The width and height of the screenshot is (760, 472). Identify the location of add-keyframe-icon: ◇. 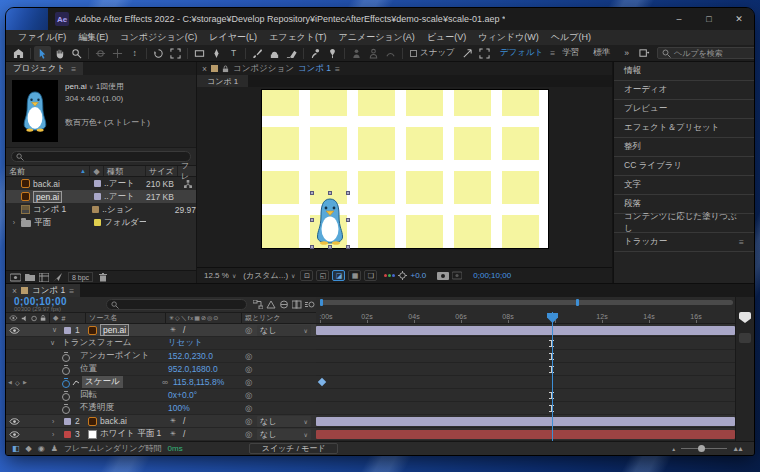
(18, 382).